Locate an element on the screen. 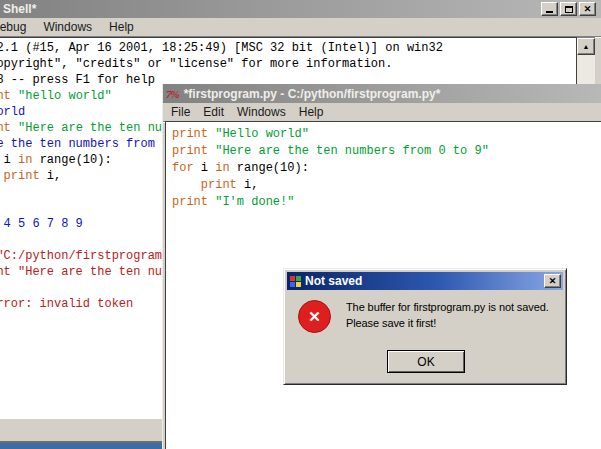 The image size is (601, 449). dialog-message-line: The buffer for firstprogram.py is not sa… is located at coordinates (454, 307).